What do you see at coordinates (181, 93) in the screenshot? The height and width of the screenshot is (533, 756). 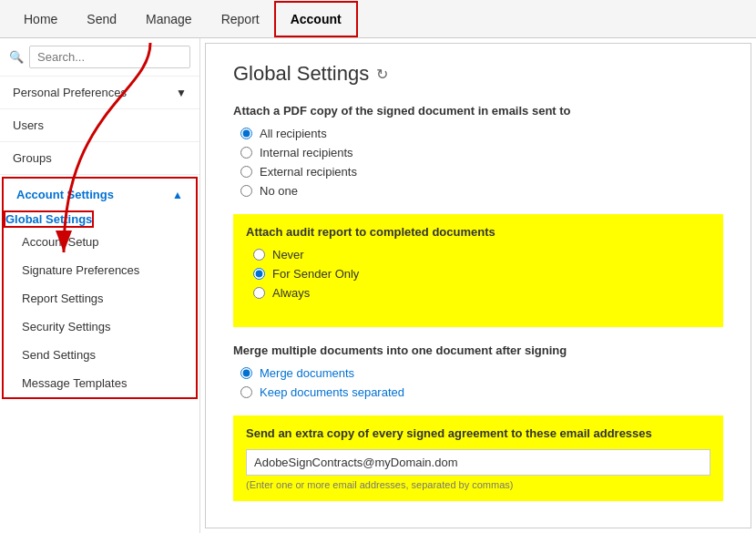 I see `chevron-down-icon: ▼` at bounding box center [181, 93].